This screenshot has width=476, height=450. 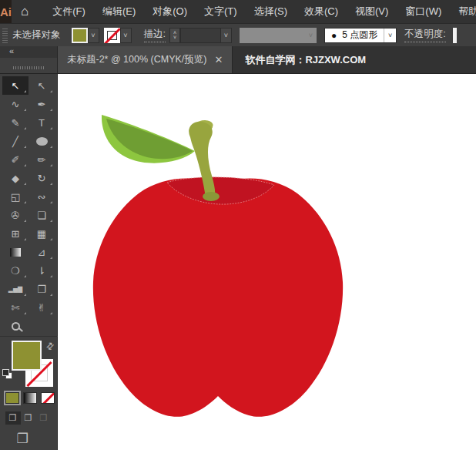 I want to click on stroke-none-swatch, so click(x=112, y=35).